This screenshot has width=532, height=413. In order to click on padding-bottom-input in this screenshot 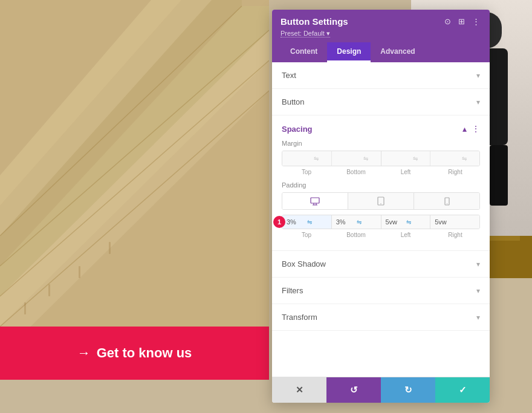, I will do `click(345, 222)`.